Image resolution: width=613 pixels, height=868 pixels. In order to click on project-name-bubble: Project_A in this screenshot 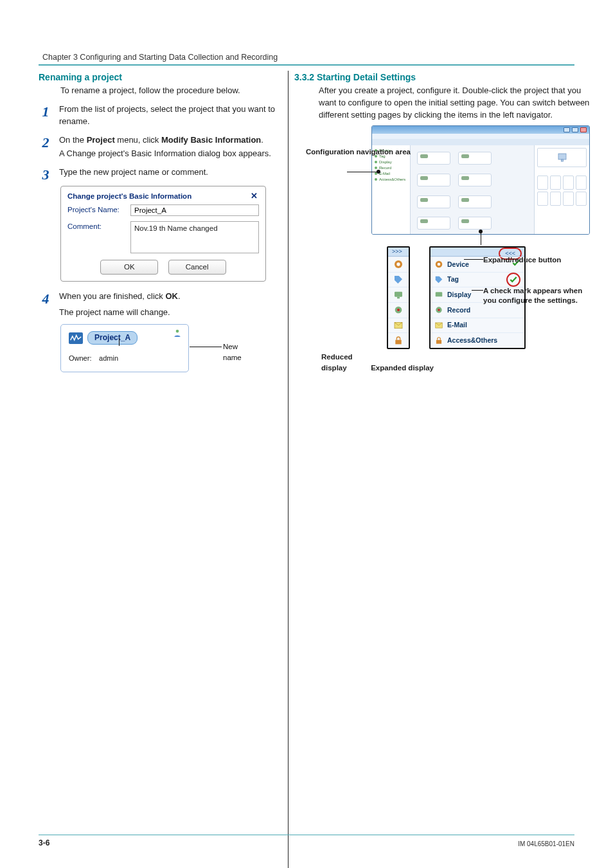, I will do `click(112, 338)`.